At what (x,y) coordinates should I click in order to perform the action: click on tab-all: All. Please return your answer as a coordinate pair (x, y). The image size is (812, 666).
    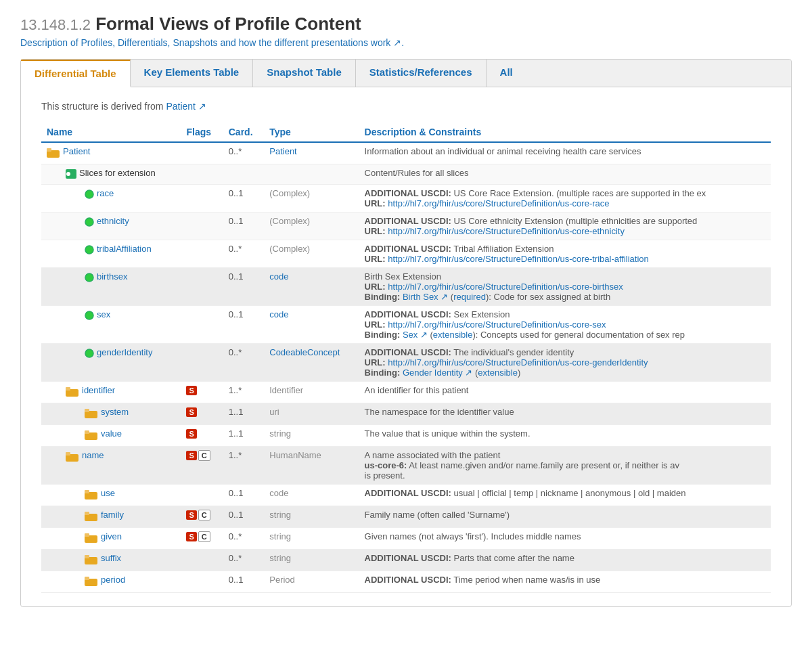
    Looking at the image, I should click on (506, 73).